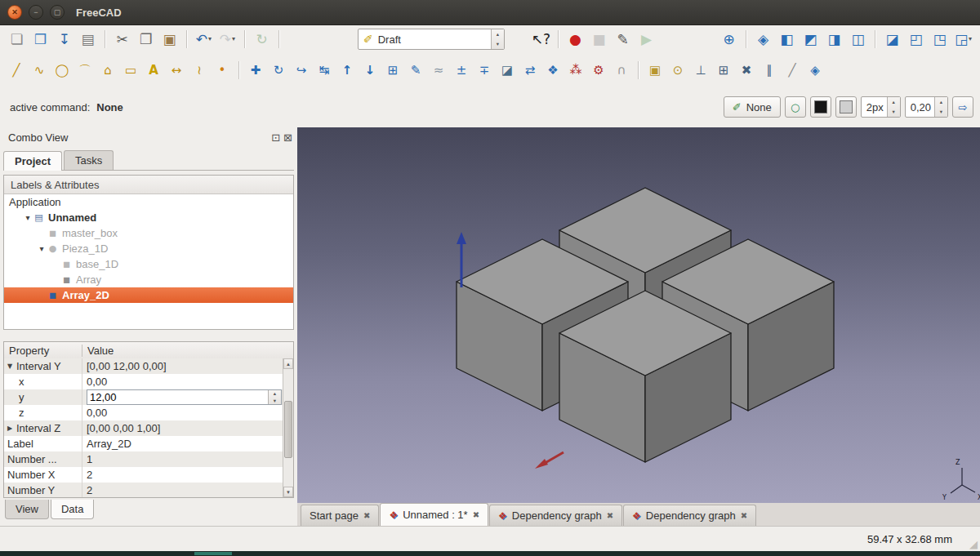 This screenshot has width=980, height=556. Describe the element at coordinates (541, 39) in the screenshot. I see `whats-this-button: ↖?` at that location.